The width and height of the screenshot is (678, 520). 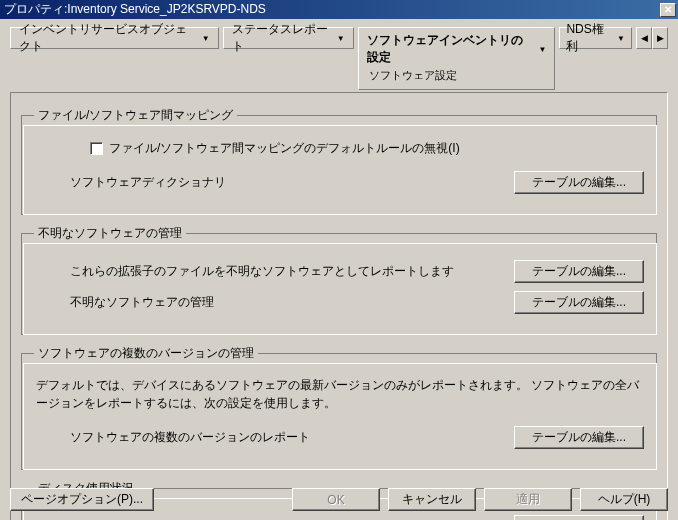 I want to click on cancel-button: キャンセル, so click(x=432, y=500).